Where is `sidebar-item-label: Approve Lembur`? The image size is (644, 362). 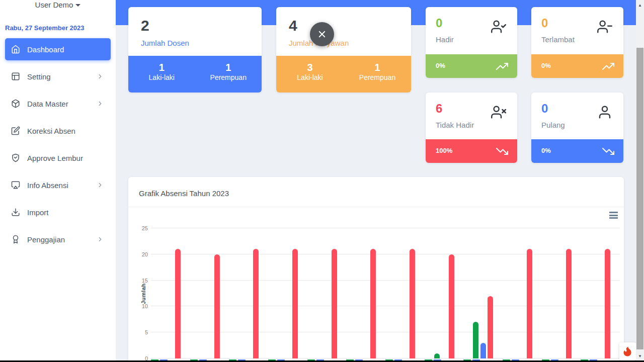
sidebar-item-label: Approve Lembur is located at coordinates (55, 158).